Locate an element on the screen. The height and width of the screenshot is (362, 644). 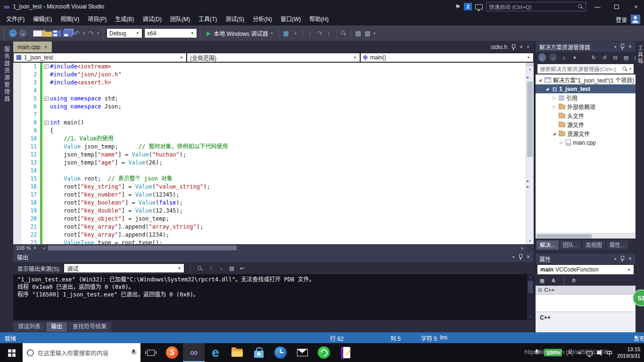
store-icon is located at coordinates (259, 353).